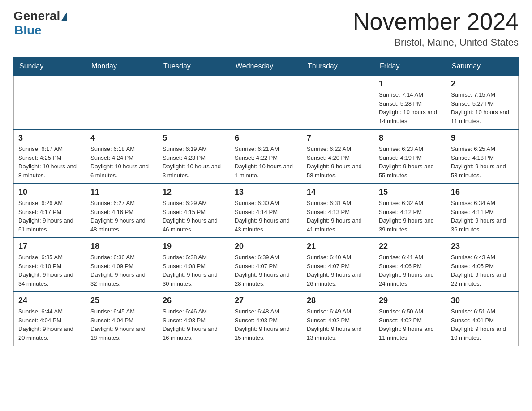 The height and width of the screenshot is (411, 532). I want to click on day-number: 27, so click(266, 301).